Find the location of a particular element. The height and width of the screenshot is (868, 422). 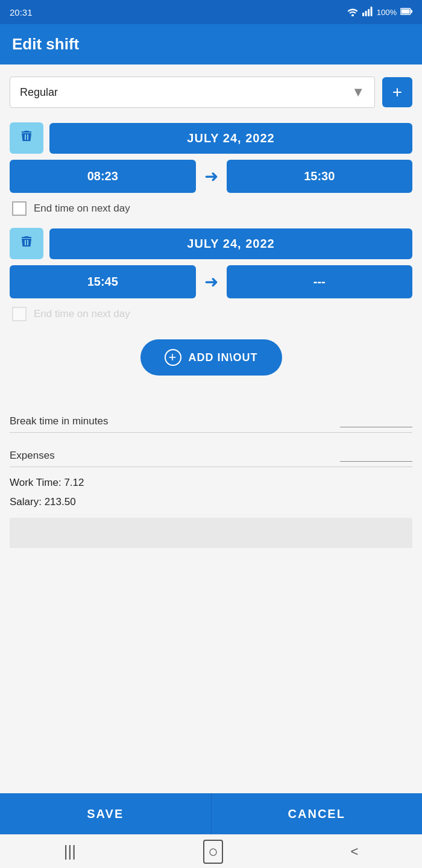

date-row-2: JULY 24, 2022 is located at coordinates (211, 244).